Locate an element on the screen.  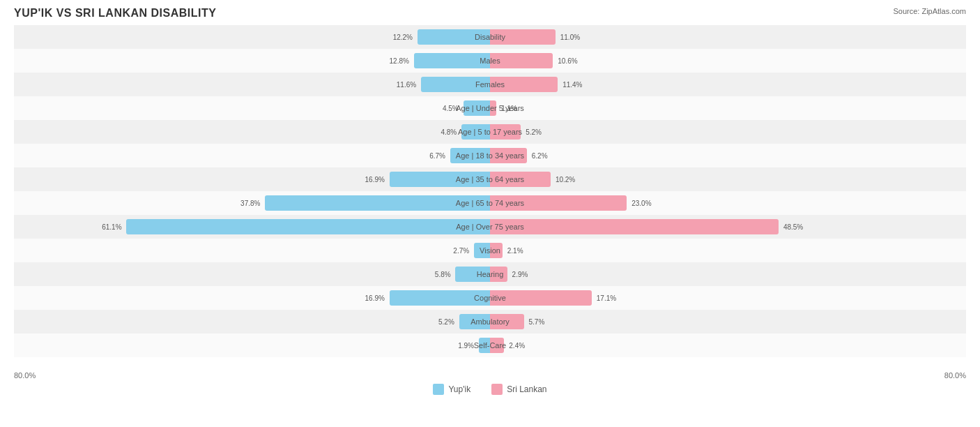
value-left: 5.8% is located at coordinates (443, 275).